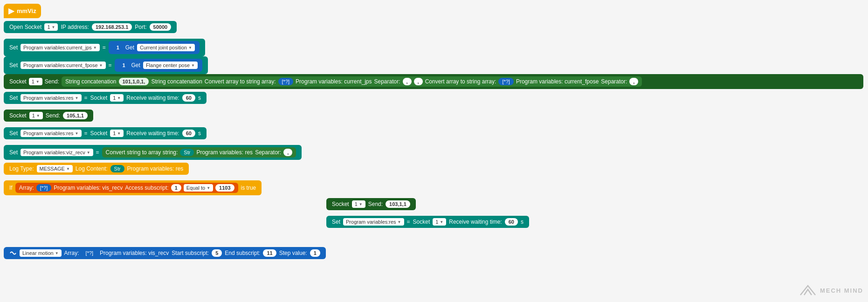 The image size is (868, 302). What do you see at coordinates (36, 116) in the screenshot?
I see `ss2-num: 1` at bounding box center [36, 116].